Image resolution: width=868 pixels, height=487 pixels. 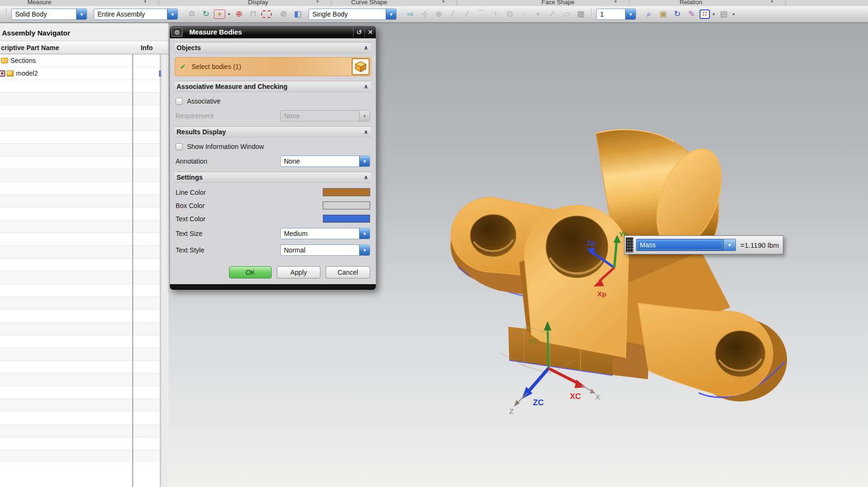 I want to click on measurement-type-combo: Mass ▾, so click(x=686, y=245).